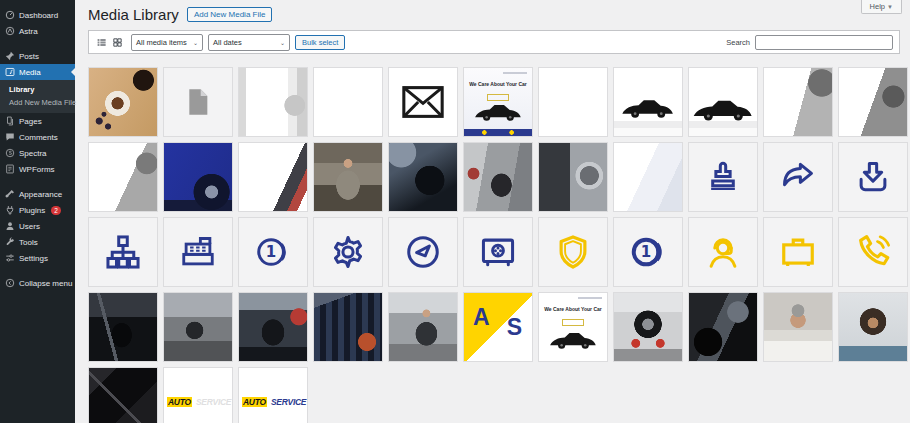 The width and height of the screenshot is (910, 423). I want to click on add-new-media-button: Add New Media File, so click(230, 14).